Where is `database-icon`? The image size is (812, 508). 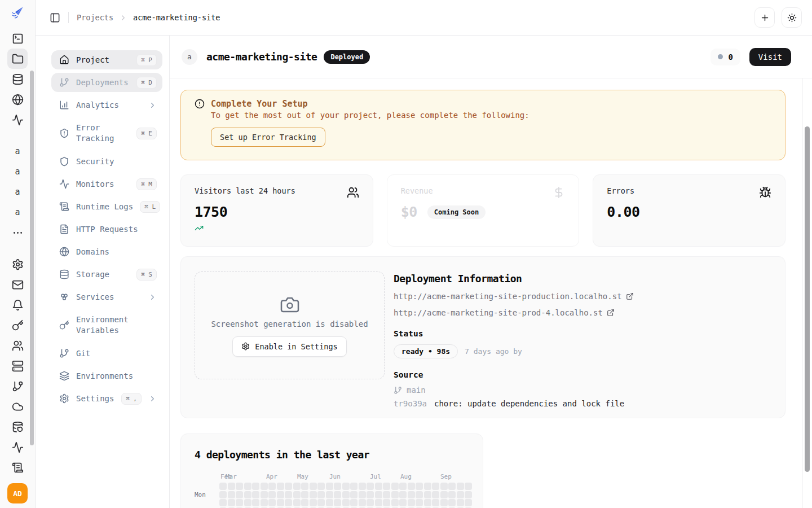 database-icon is located at coordinates (17, 79).